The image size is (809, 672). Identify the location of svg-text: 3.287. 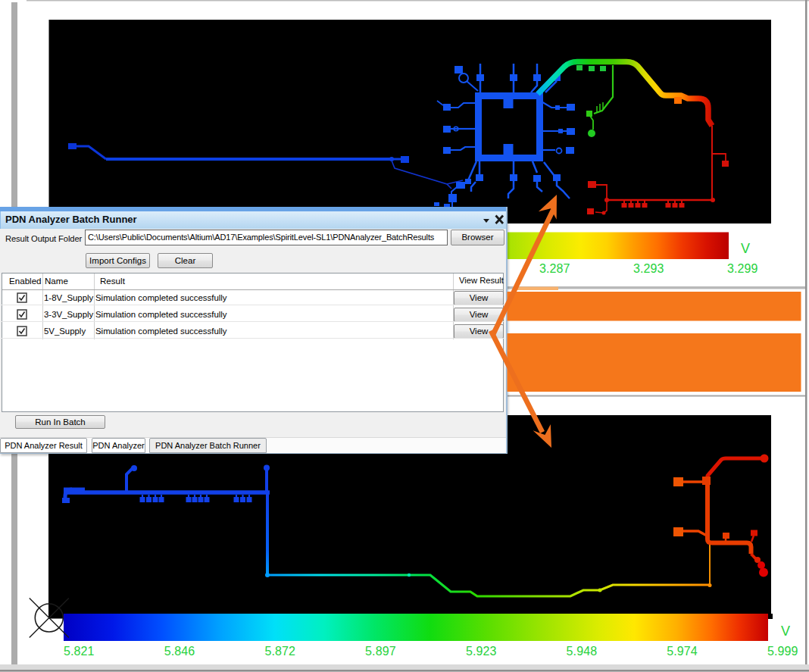
(554, 268).